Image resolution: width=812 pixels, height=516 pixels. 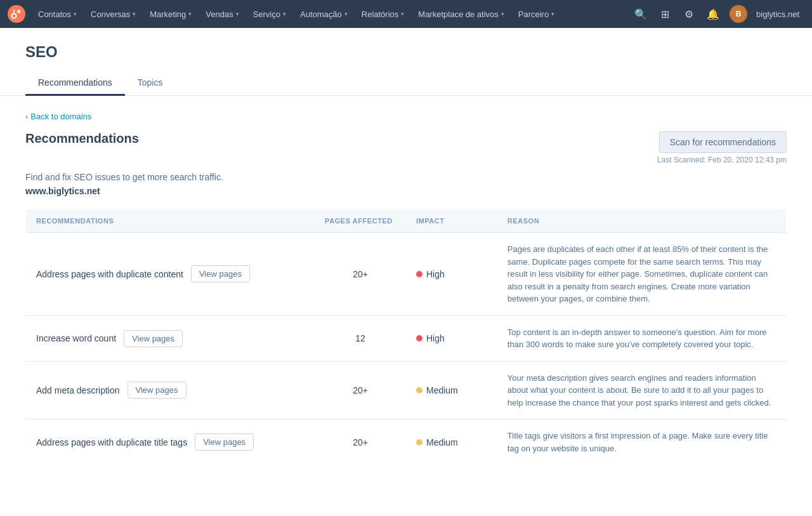 What do you see at coordinates (642, 274) in the screenshot?
I see `reason-cell-1: Pages are duplicates of each other if at…` at bounding box center [642, 274].